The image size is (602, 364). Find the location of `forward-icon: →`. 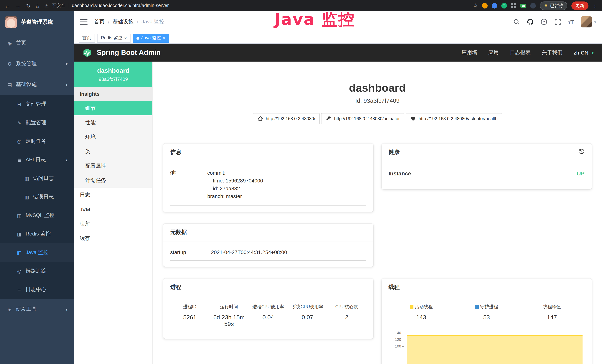

forward-icon: → is located at coordinates (18, 5).